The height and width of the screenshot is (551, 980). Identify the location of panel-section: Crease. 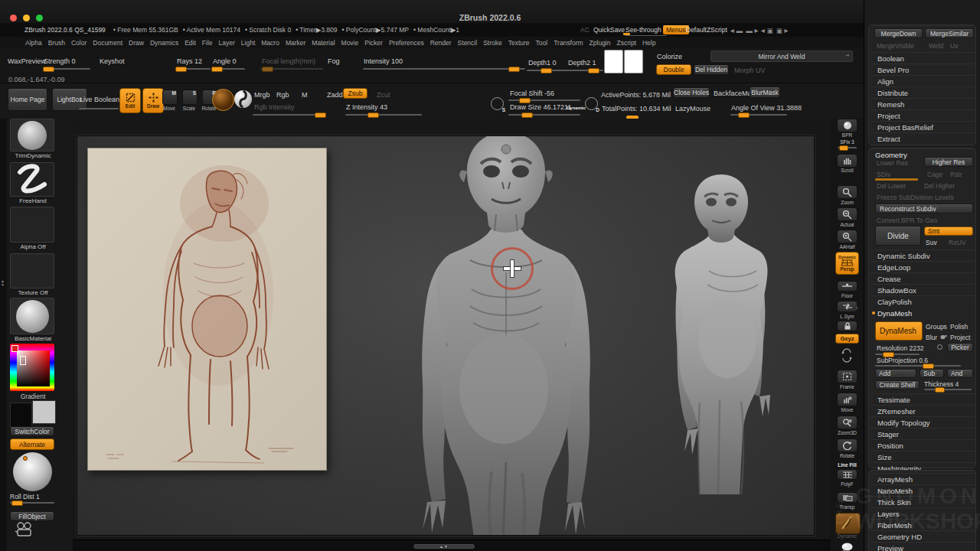
(922, 279).